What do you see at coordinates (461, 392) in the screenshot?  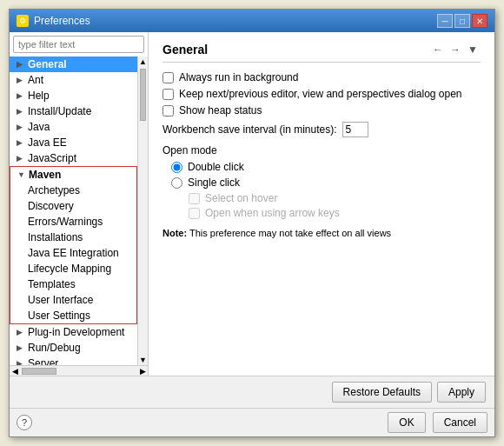 I see `apply-button: Apply` at bounding box center [461, 392].